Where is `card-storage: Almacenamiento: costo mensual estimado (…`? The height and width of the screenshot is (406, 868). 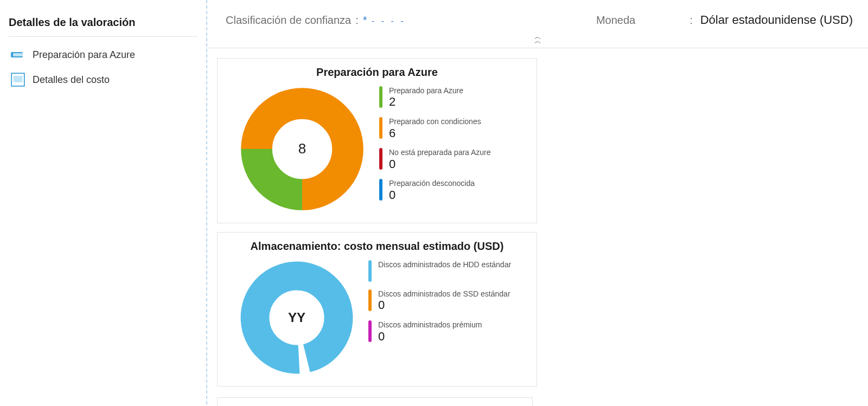
card-storage: Almacenamiento: costo mensual estimado (… is located at coordinates (377, 309).